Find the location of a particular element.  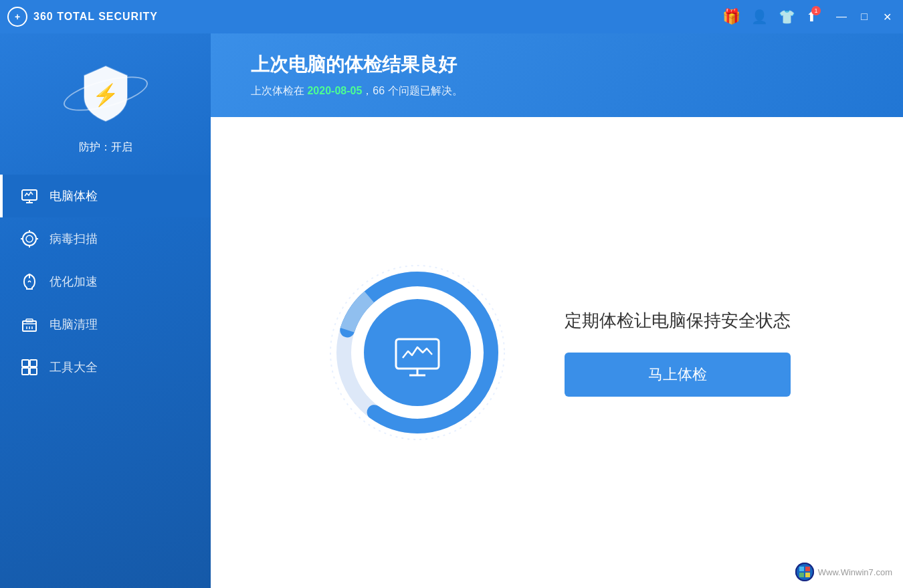

title-bar: + 360 TOTAL SECURITY 🎁 👤 👕 ⬆ 1 — □ ✕ is located at coordinates (452, 17).